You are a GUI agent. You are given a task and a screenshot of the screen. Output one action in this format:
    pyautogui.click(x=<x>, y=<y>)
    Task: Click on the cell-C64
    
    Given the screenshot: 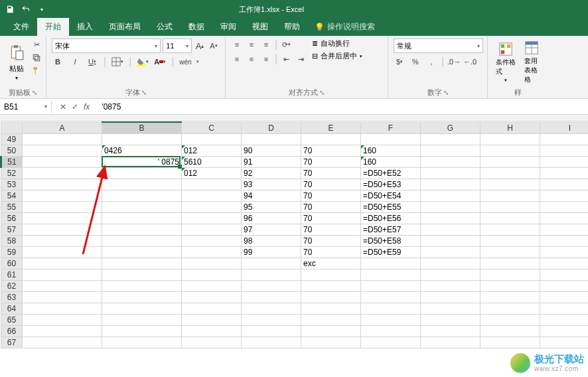 What is the action you would take?
    pyautogui.click(x=212, y=308)
    